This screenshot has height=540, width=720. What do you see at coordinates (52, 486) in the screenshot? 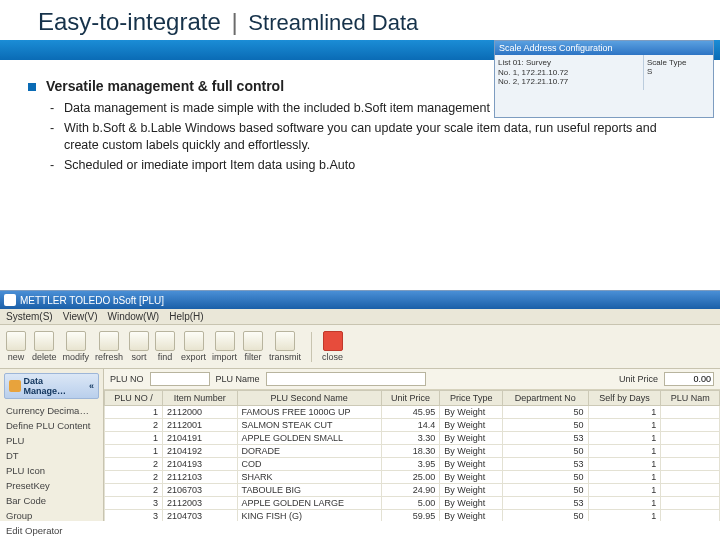
I see `sidebar-item: PresetKey` at bounding box center [52, 486].